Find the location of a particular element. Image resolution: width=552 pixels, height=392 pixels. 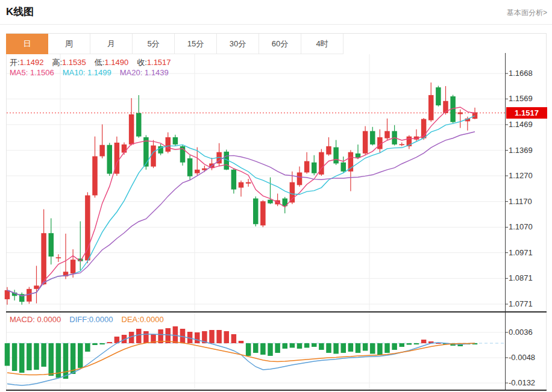

y-axis-label: 1.1668 is located at coordinates (527, 73).